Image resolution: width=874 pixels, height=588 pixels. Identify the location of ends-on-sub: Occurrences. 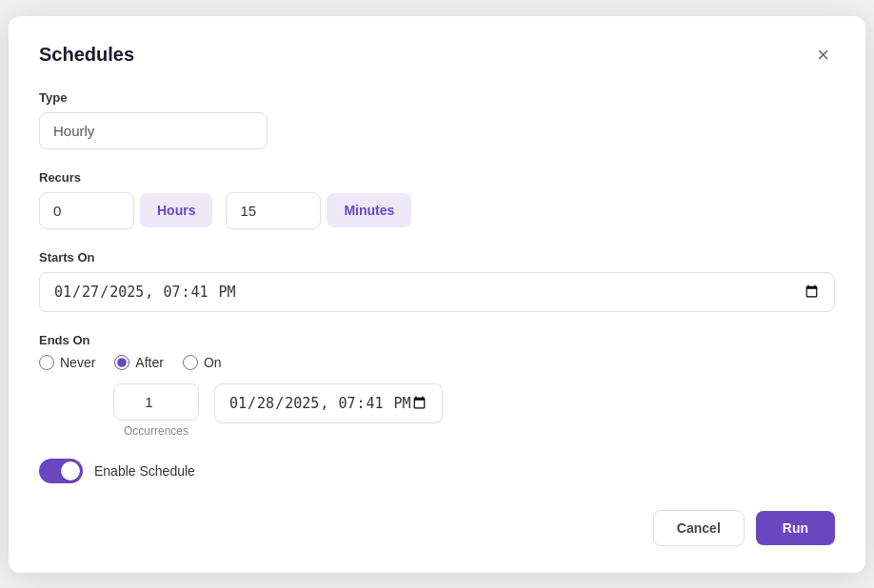
(474, 411).